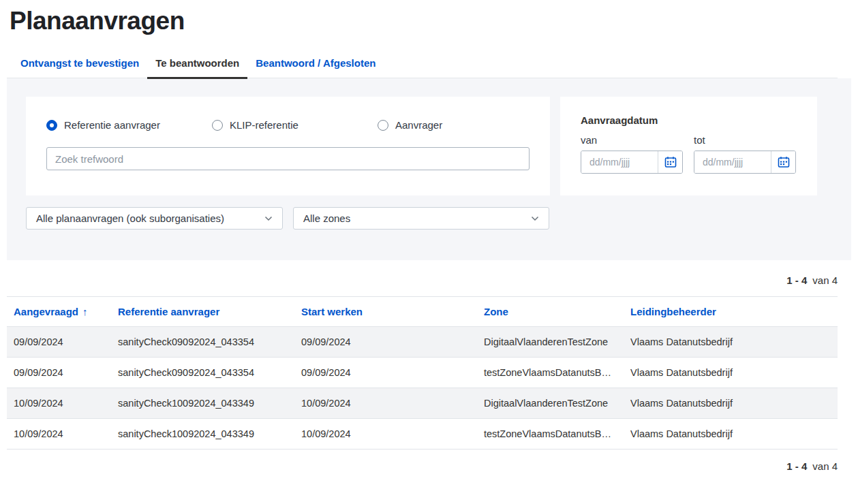 Image resolution: width=858 pixels, height=504 pixels. I want to click on radio-referentie-aanvrager: Referentie aanvrager, so click(129, 125).